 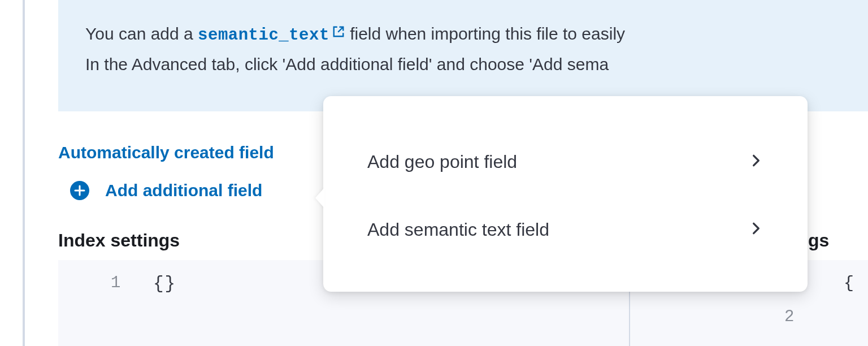 I want to click on callout-text-fragment: field when importing this file to easily, so click(x=485, y=34).